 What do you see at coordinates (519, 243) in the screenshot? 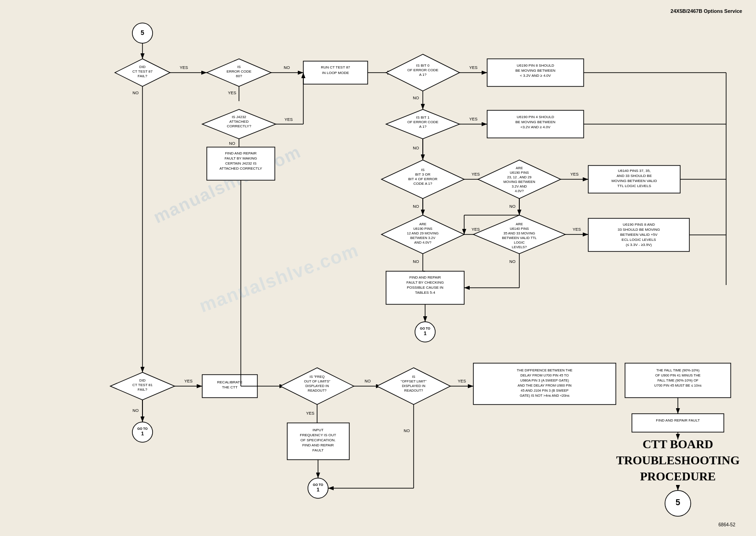
I see `svg-text: LOGIC` at bounding box center [519, 243].